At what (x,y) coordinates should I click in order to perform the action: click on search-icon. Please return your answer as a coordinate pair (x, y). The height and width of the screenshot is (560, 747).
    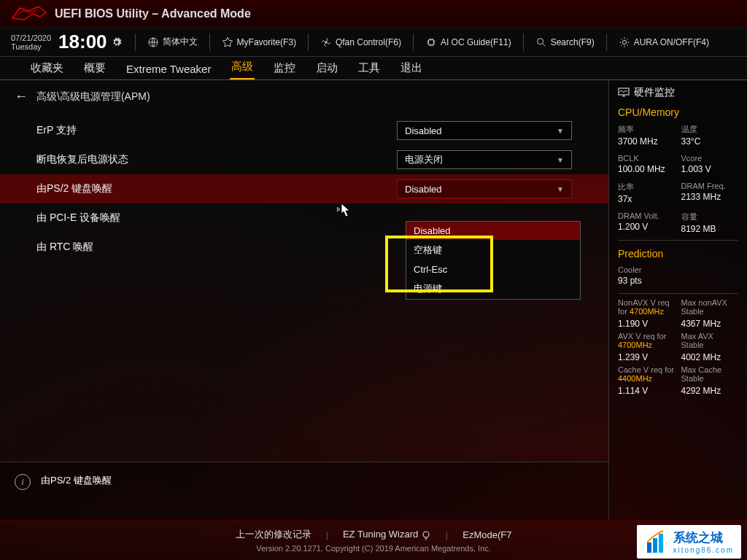
    Looking at the image, I should click on (541, 42).